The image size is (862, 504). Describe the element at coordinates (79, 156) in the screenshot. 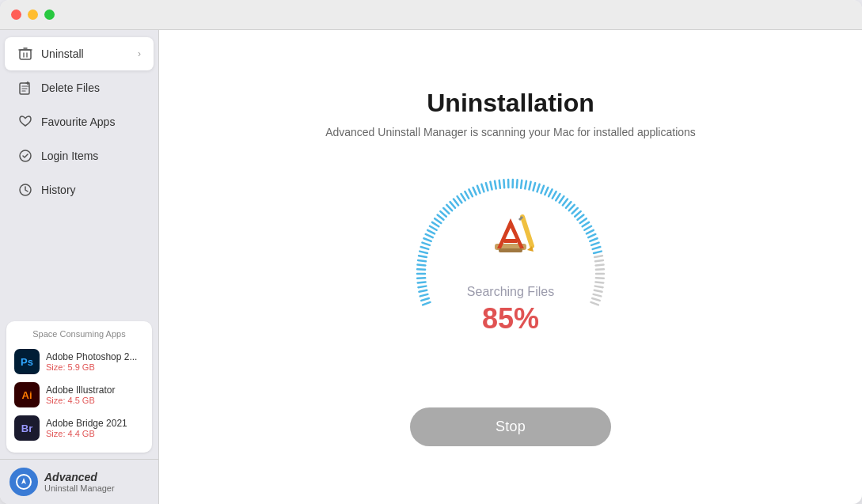

I see `sidebar-item-login-items: Login Items` at that location.